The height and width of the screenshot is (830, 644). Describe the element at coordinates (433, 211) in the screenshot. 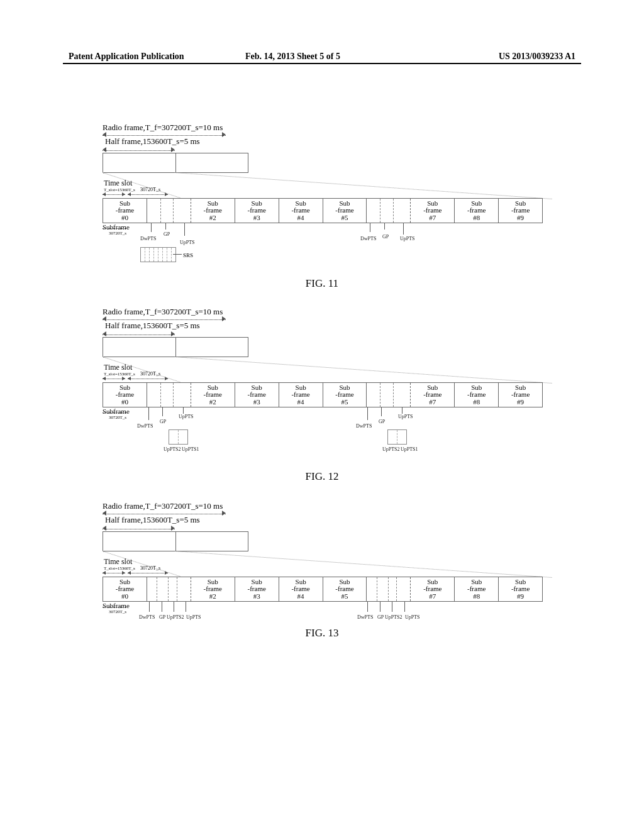

I see `subframe-7: Sub-frame#7` at that location.